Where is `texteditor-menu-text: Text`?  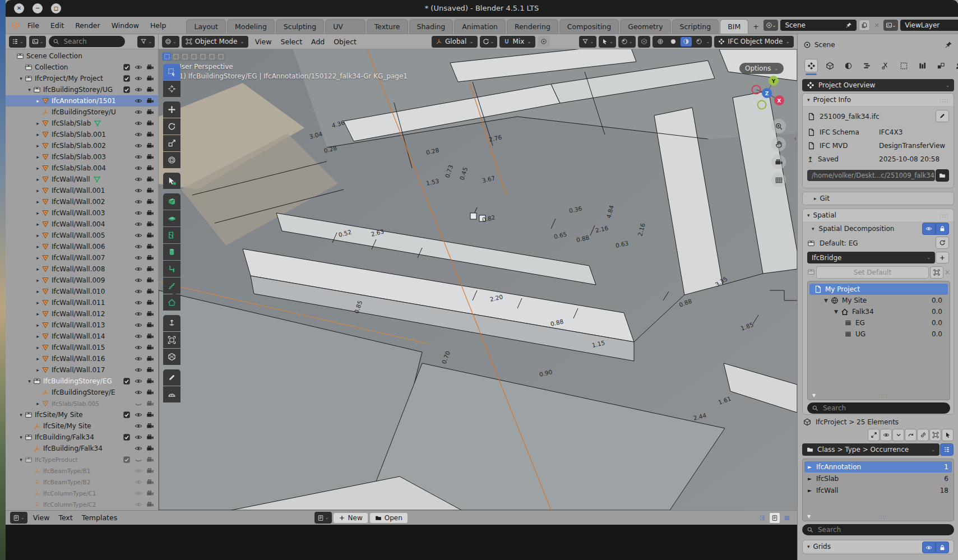
texteditor-menu-text: Text is located at coordinates (65, 518).